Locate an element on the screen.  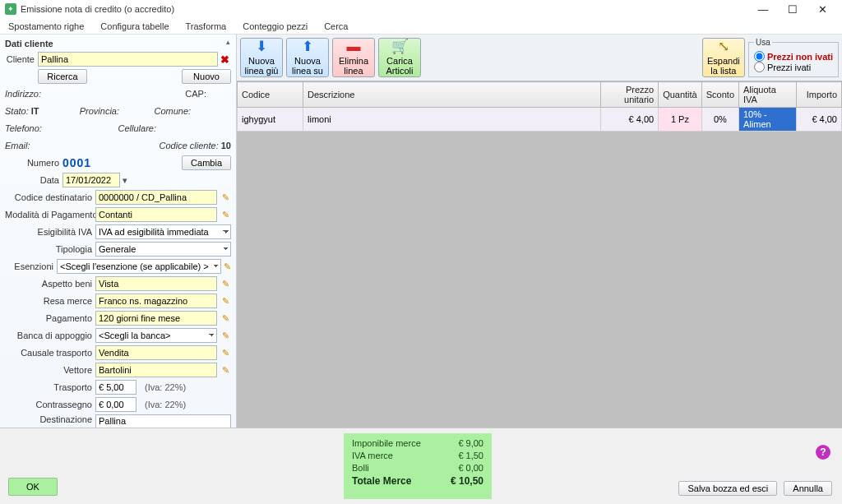
cell-descrizione: limoni is located at coordinates (452, 120).